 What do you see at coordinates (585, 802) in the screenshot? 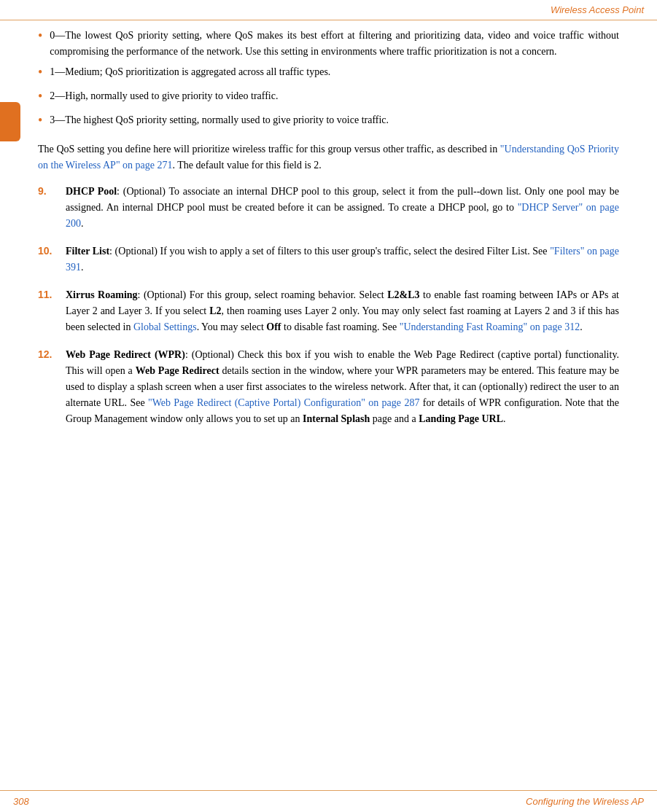
I see `footer-section-title: Configuring the Wireless AP` at bounding box center [585, 802].